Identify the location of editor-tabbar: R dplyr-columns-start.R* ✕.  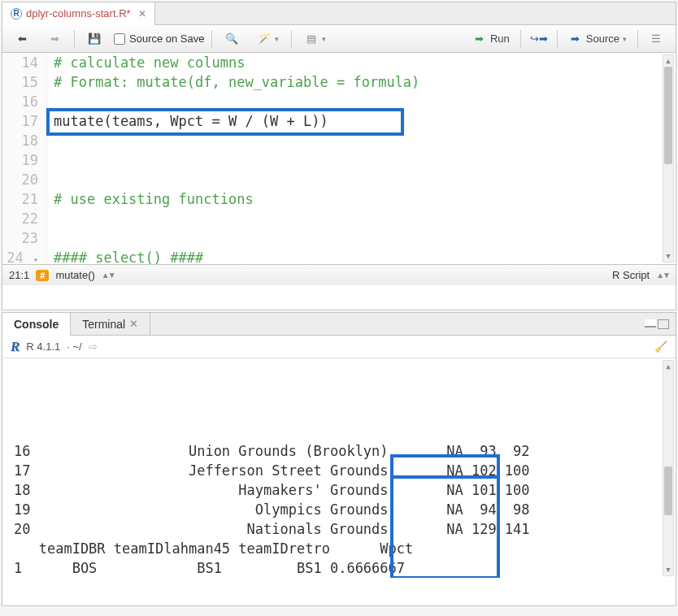
(339, 14).